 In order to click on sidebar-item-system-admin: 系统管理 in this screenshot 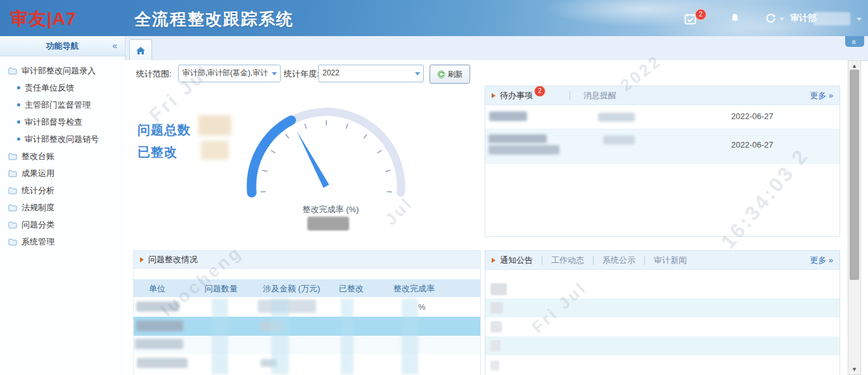, I will do `click(62, 242)`.